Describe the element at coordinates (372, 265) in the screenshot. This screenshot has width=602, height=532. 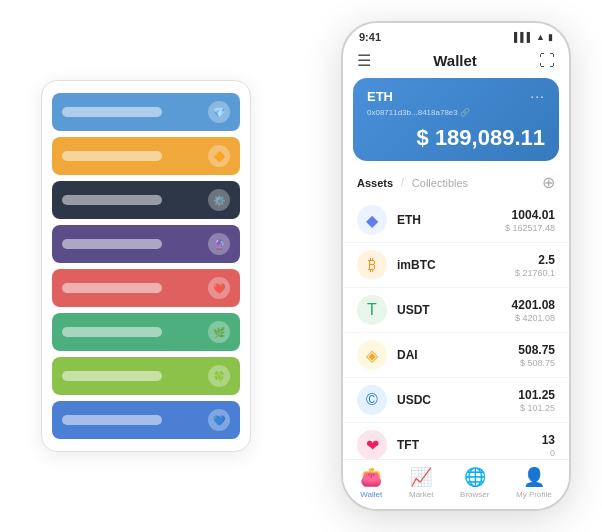
I see `asset-icon-imbtc: ₿` at that location.